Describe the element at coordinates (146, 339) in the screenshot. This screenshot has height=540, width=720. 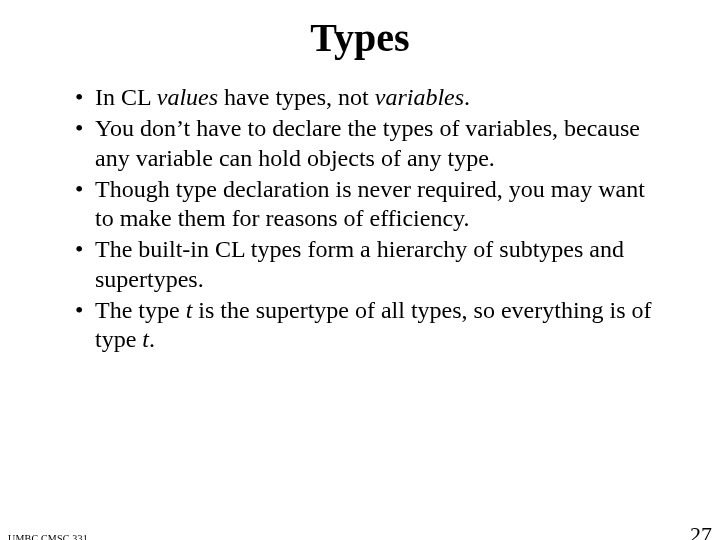
I see `italic-text: t` at that location.